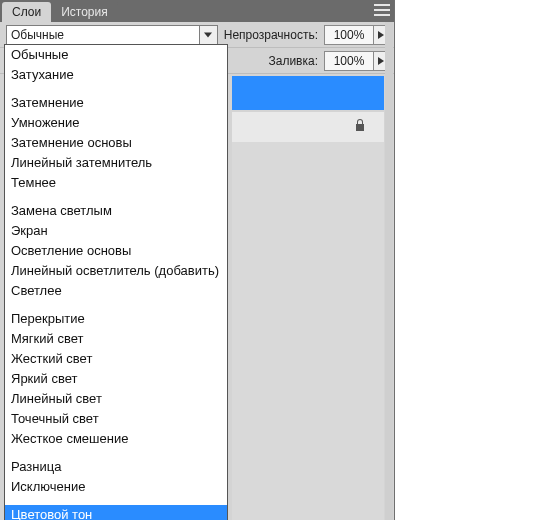 The image size is (550, 520). I want to click on blend-mode-value: Обычные, so click(36, 35).